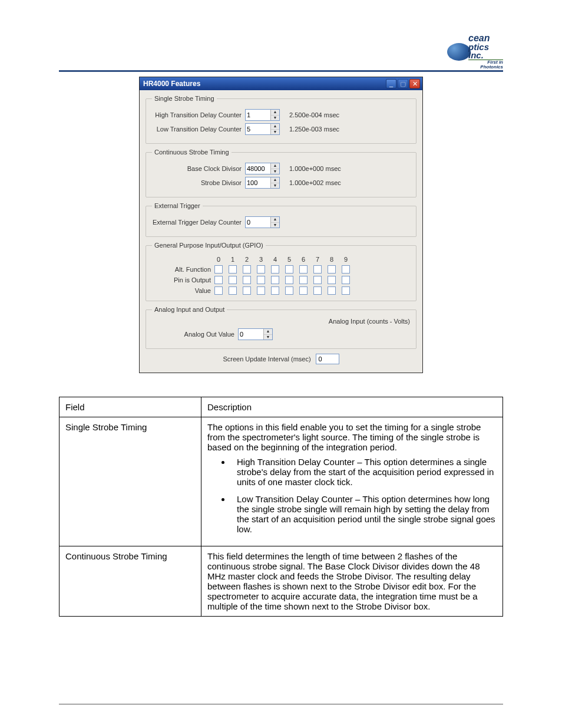  I want to click on single-strobe-legend: Single Strobe Timing, so click(184, 98).